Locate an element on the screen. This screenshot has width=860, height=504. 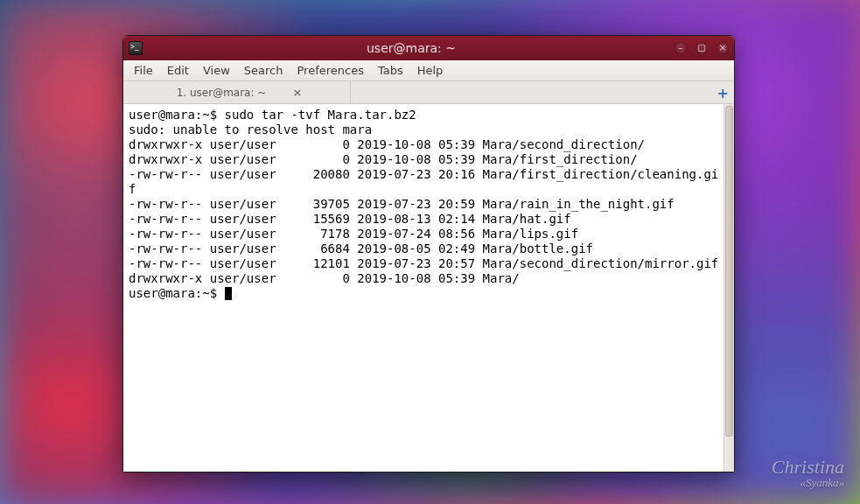
tab-close-icon: × is located at coordinates (297, 93).